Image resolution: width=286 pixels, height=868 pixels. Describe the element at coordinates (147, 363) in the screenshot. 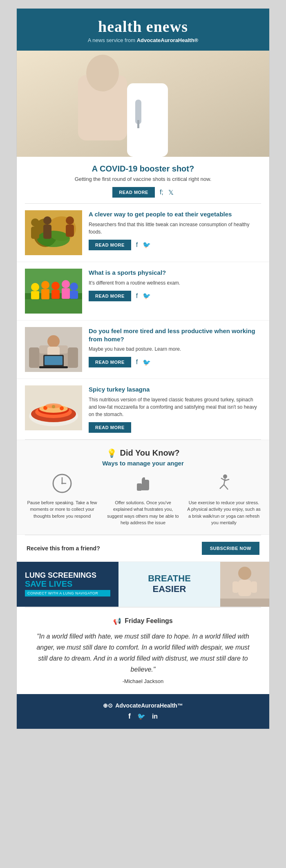

I see `article-twitter-icon-tired: 🐦` at that location.